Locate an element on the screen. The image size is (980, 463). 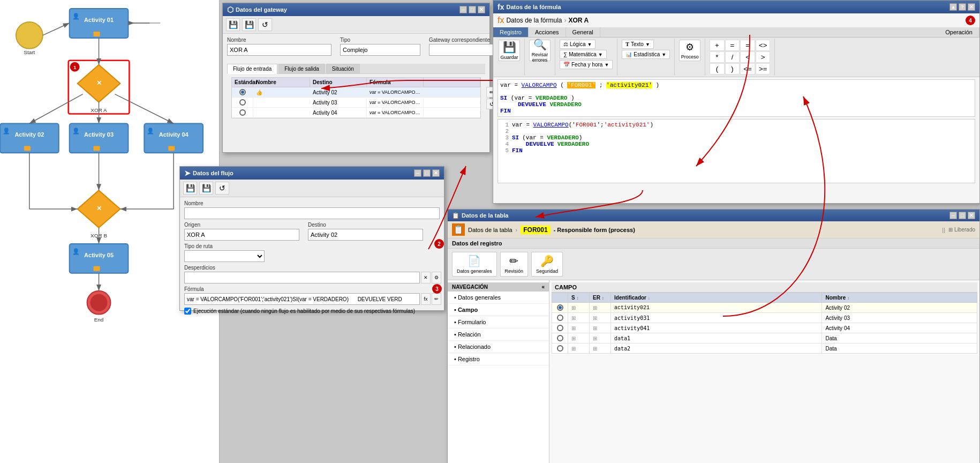
table-row: Activity 04 var = VALORCAMPO('FOR001';'a… is located at coordinates (356, 113).